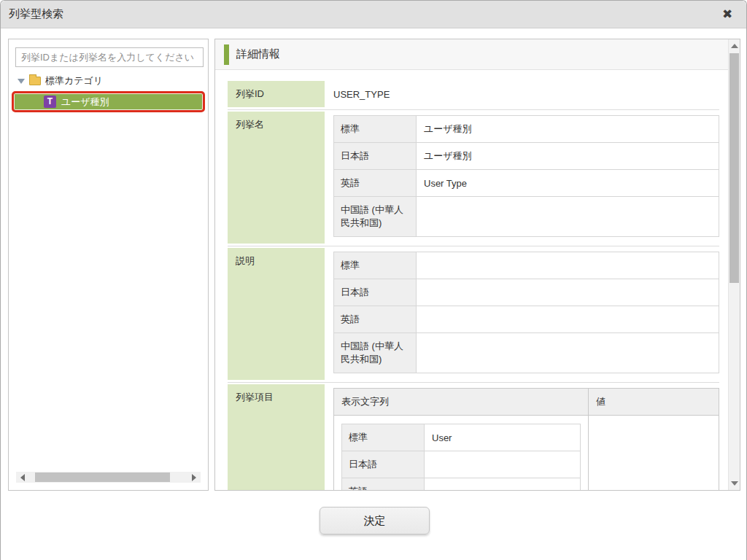 The height and width of the screenshot is (560, 747). I want to click on tree-category-label: 標準カテゴリ, so click(74, 81).